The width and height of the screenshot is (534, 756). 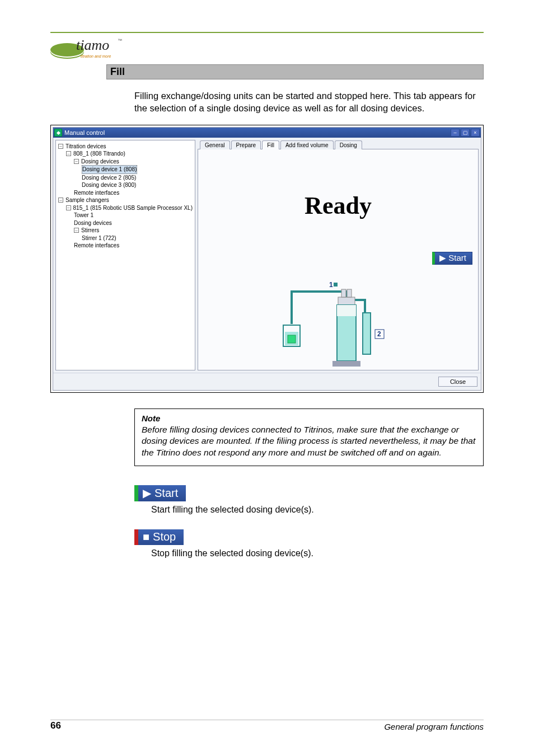 What do you see at coordinates (455, 133) in the screenshot?
I see `minimize-icon: –` at bounding box center [455, 133].